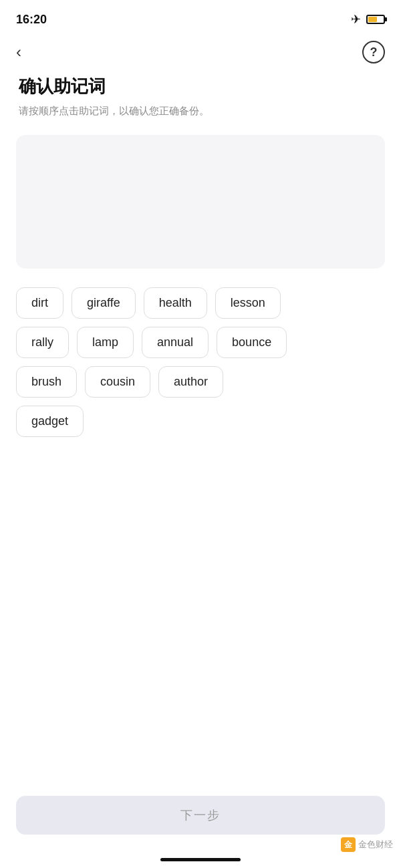 The width and height of the screenshot is (401, 868). Describe the element at coordinates (200, 52) in the screenshot. I see `nav-bar: ‹ ?` at that location.